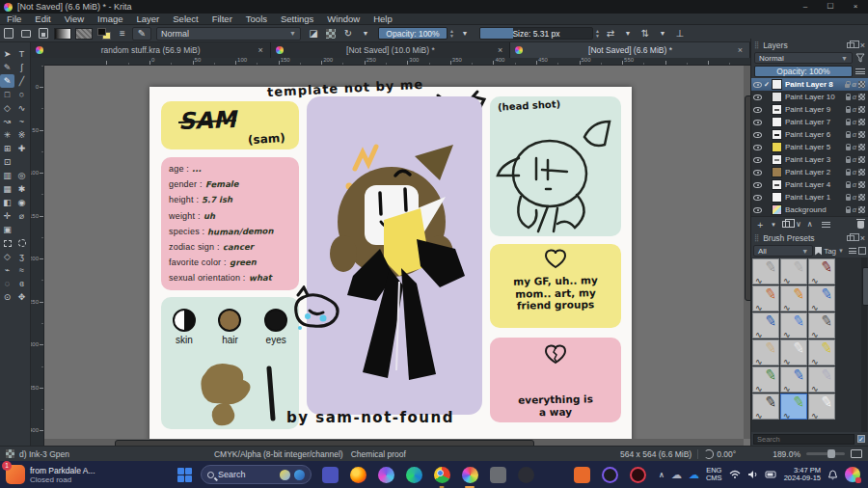 This screenshot has width=868, height=488. What do you see at coordinates (610, 474) in the screenshot?
I see `paint-app-icon` at bounding box center [610, 474].